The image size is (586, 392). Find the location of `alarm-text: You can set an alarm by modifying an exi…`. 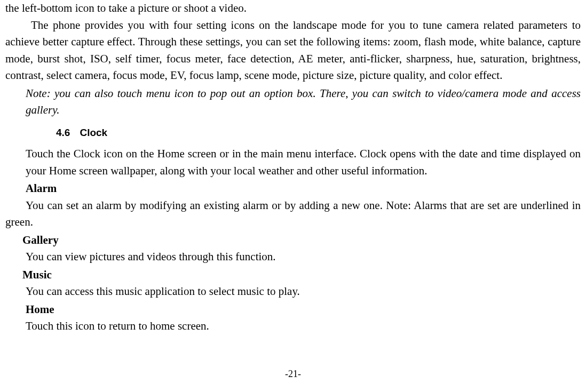

alarm-text: You can set an alarm by modifying an exi… is located at coordinates (293, 214).